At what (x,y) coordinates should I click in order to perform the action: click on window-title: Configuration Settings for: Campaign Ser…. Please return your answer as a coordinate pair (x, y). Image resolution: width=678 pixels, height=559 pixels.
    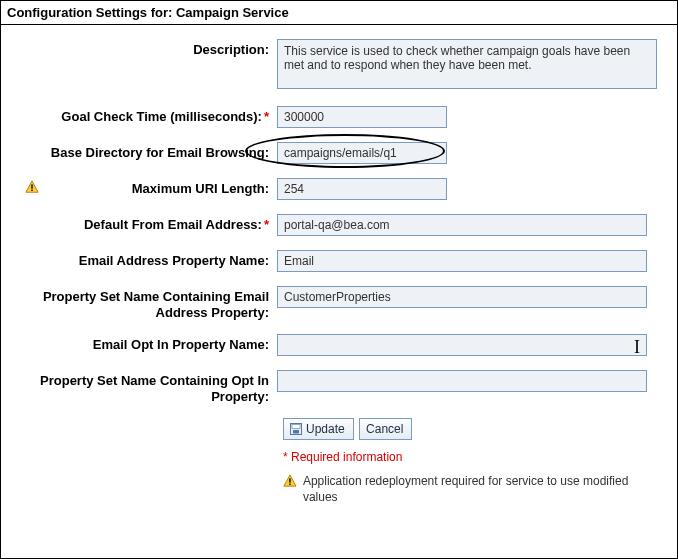
    Looking at the image, I should click on (339, 13).